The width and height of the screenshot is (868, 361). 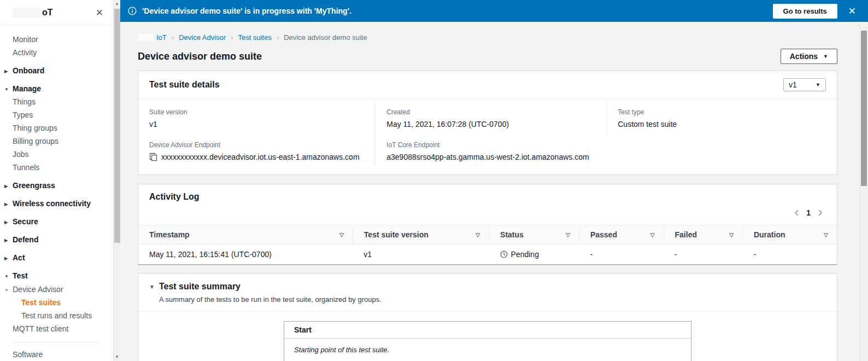 I want to click on column-header-test-suite-version: Test suite version▽, so click(x=421, y=235).